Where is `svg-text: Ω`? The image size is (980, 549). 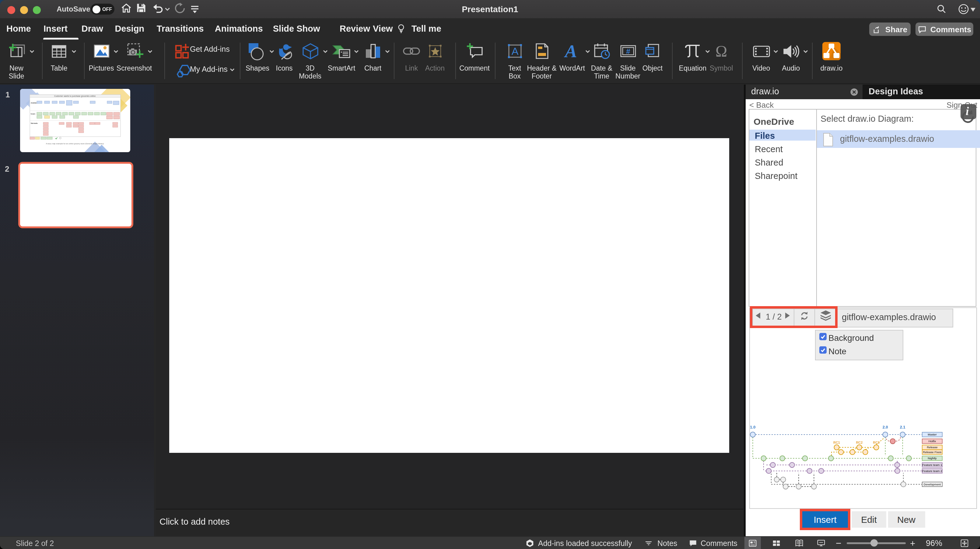
svg-text: Ω is located at coordinates (721, 51).